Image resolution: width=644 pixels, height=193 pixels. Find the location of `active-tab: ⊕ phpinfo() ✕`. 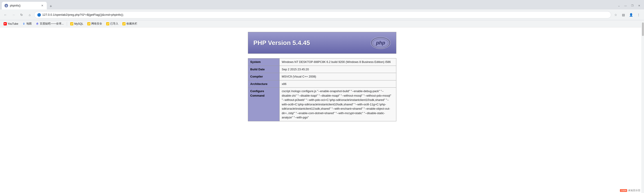

active-tab: ⊕ phpinfo() ✕ is located at coordinates (24, 5).